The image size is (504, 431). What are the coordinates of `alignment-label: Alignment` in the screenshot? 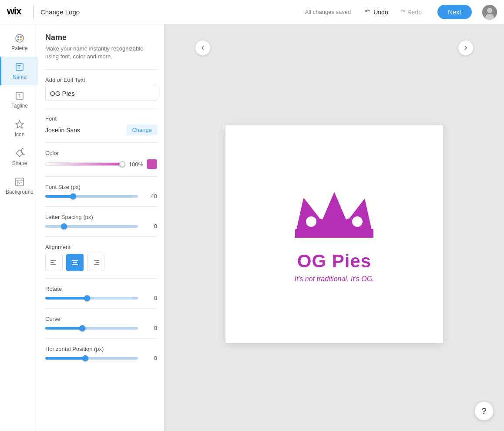 It's located at (101, 247).